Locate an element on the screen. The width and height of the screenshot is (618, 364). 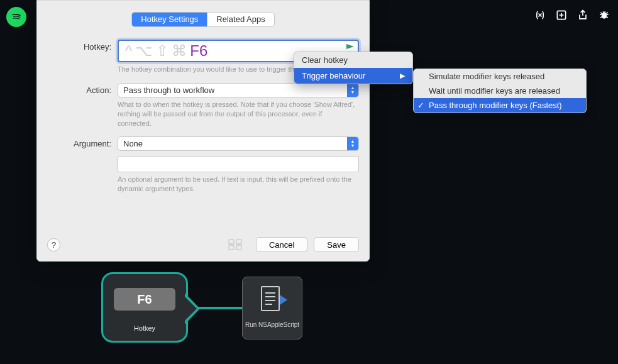
hotkey-modifiers: ^⌥⇧⌘ is located at coordinates (157, 51).